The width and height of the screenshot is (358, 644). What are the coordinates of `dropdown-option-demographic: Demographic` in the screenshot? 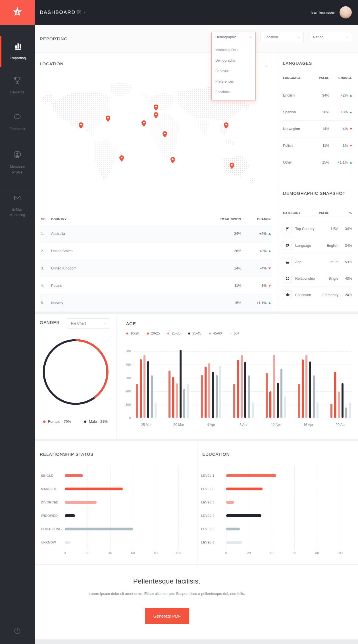 It's located at (234, 60).